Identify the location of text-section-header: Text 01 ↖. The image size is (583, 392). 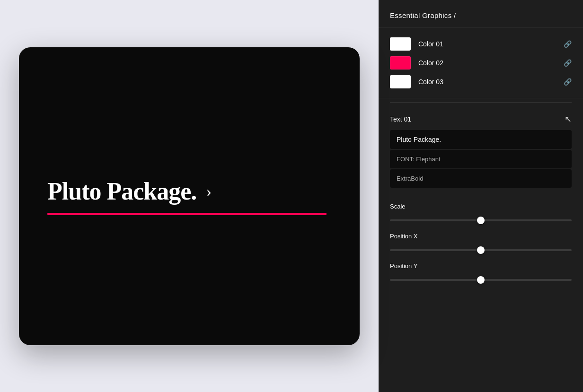
(481, 119).